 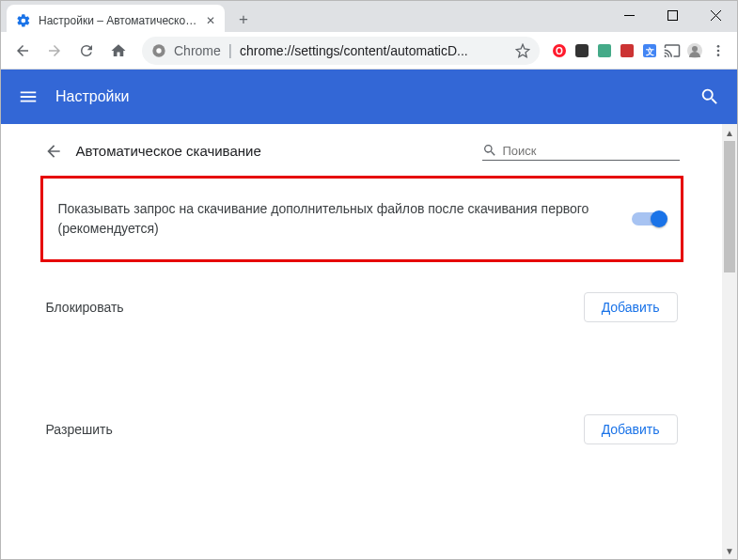 What do you see at coordinates (581, 150) in the screenshot?
I see `search-field` at bounding box center [581, 150].